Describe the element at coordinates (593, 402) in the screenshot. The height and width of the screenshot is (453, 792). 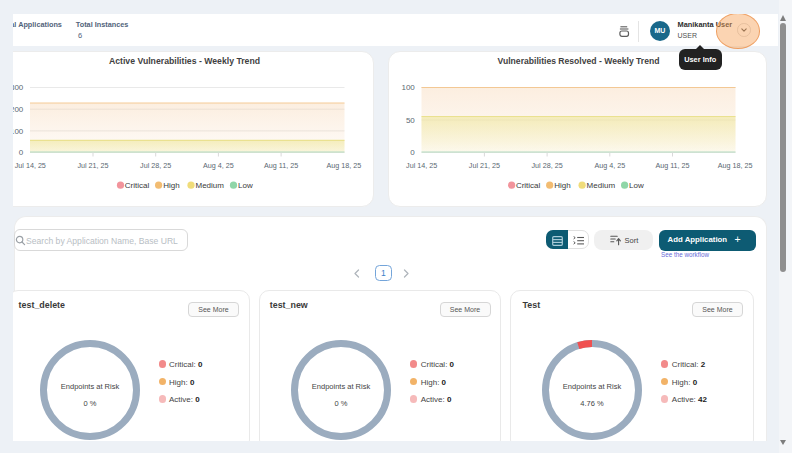
I see `svg-text: 4.76 %` at that location.